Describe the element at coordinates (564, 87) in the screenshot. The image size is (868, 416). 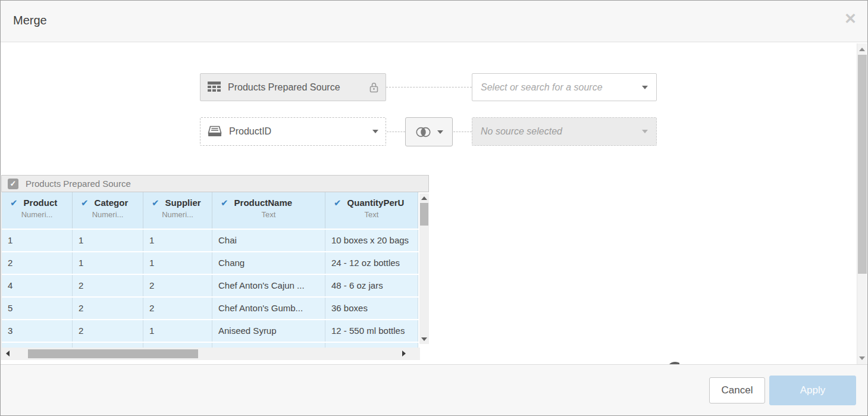
I see `right-source-select: Select or search for a source` at that location.